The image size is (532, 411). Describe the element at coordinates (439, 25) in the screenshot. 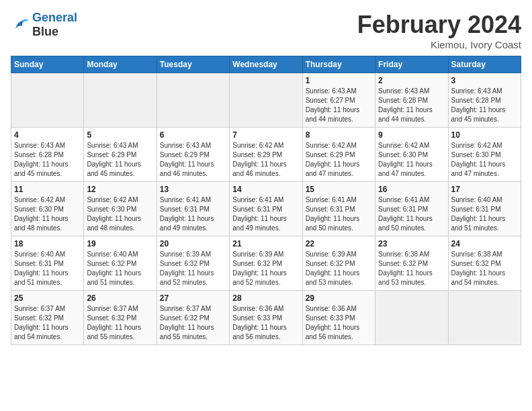

I see `calendar-title: February 2024` at that location.